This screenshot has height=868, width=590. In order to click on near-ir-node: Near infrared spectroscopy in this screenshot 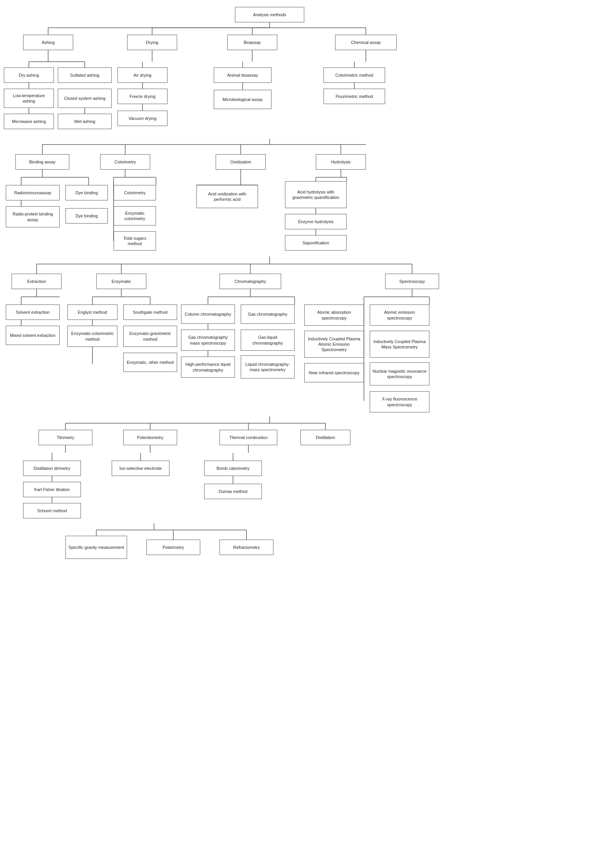, I will do `click(334, 373)`.